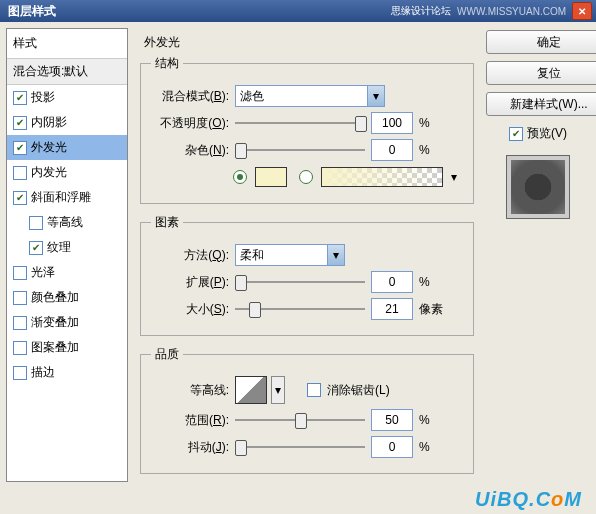  I want to click on blend-options-default: 混合选项:默认, so click(67, 72).